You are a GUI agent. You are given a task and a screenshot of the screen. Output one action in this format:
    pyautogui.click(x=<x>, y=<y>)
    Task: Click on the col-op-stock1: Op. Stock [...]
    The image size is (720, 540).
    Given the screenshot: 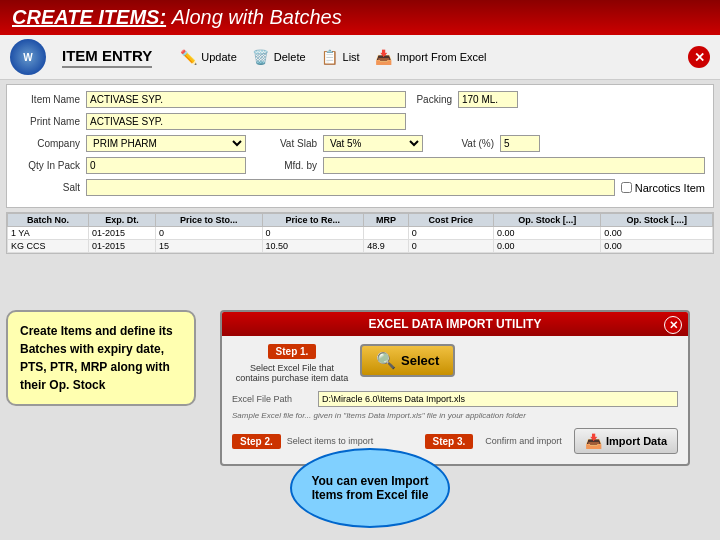 What is the action you would take?
    pyautogui.click(x=546, y=220)
    